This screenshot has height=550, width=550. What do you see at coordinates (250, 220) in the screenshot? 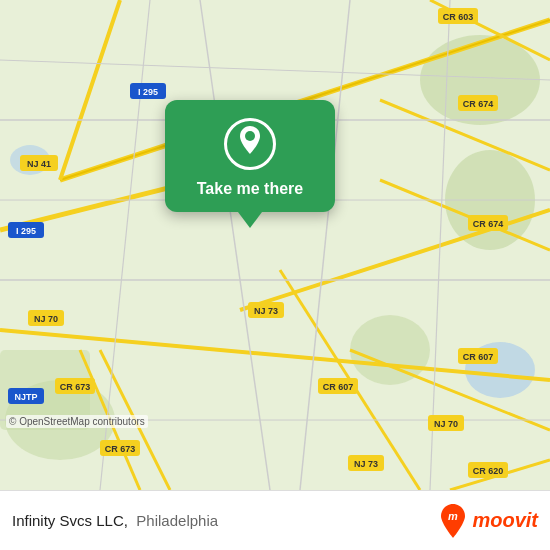
I see `popup-tail` at bounding box center [250, 220].